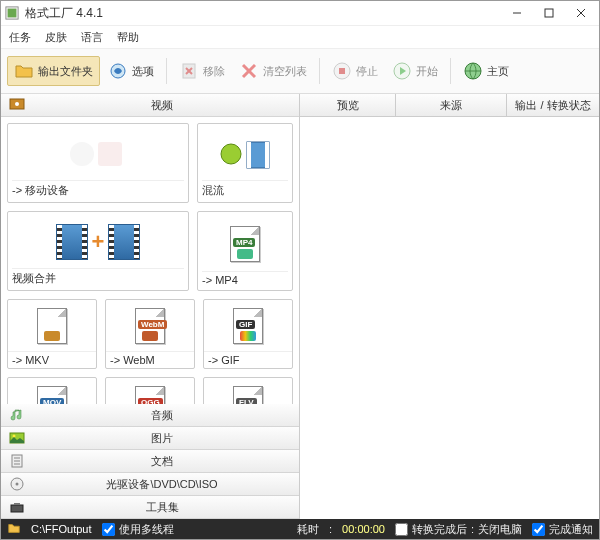  Describe the element at coordinates (300, 37) in the screenshot. I see `menubar: 任务 皮肤 语言 帮助` at that location.